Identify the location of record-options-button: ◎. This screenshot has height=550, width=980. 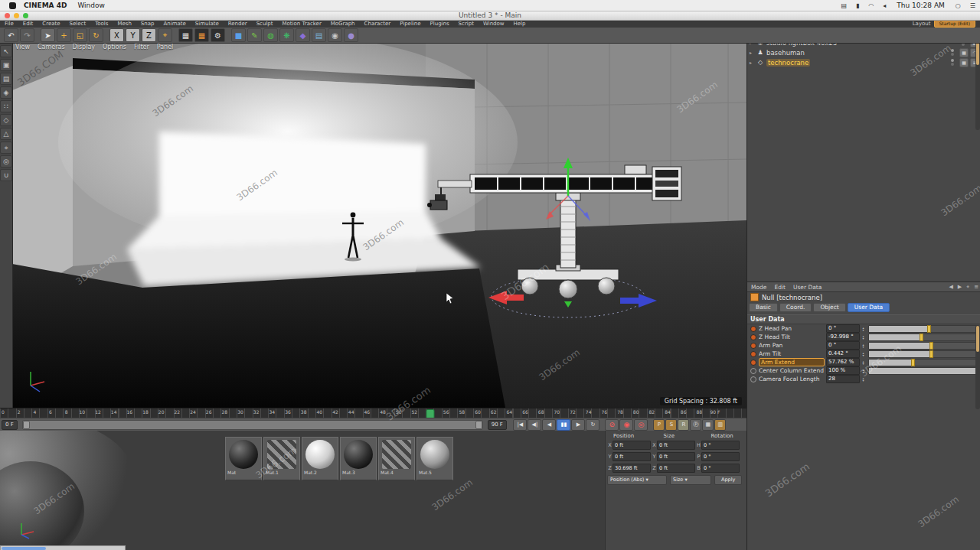
(641, 425).